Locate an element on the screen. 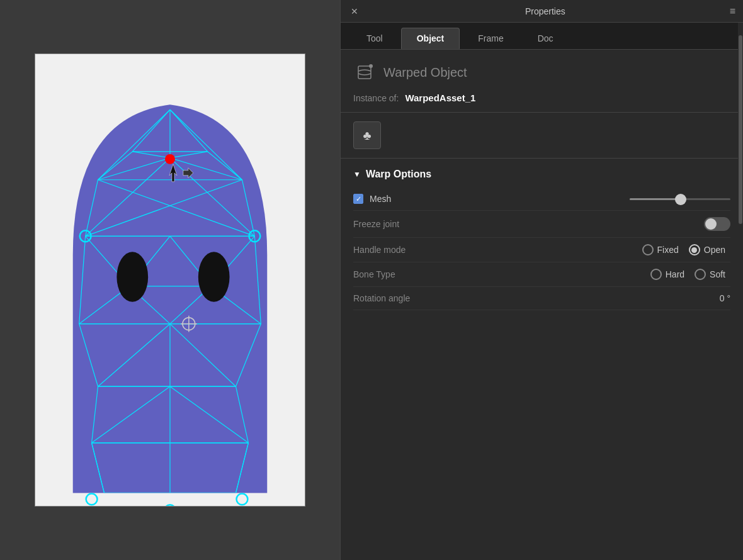 Image resolution: width=743 pixels, height=560 pixels. bone-soft-radio is located at coordinates (700, 274).